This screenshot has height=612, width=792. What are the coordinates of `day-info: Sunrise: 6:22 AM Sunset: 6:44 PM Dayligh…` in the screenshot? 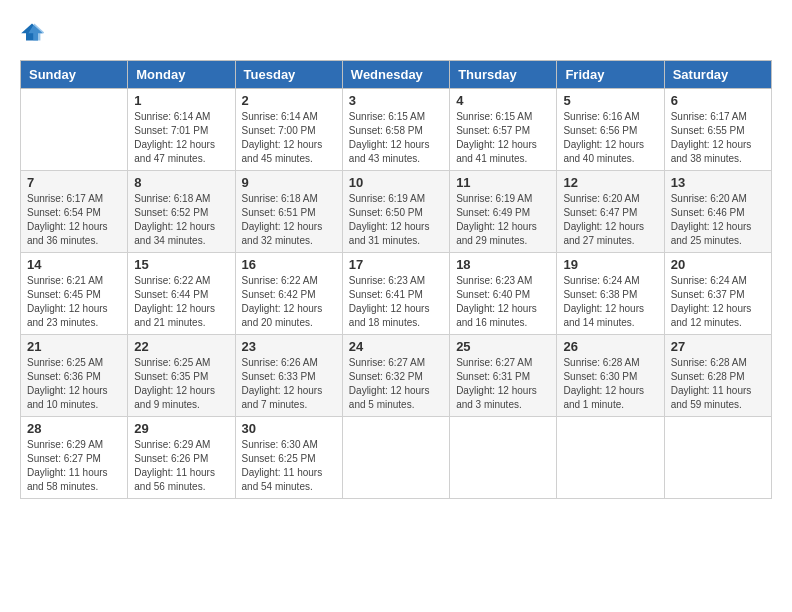 It's located at (181, 302).